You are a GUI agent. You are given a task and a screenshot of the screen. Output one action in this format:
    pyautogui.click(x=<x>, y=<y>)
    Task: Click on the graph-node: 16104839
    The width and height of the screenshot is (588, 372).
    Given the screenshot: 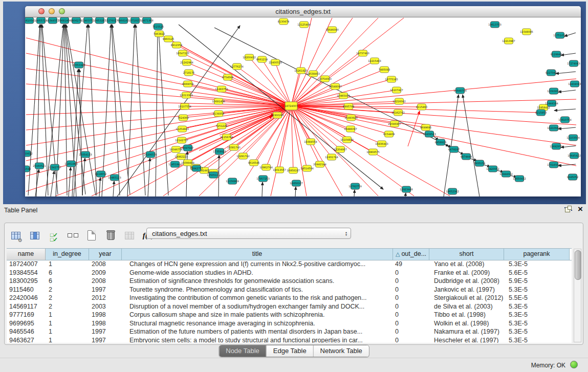 What is the action you would take?
    pyautogui.click(x=347, y=140)
    